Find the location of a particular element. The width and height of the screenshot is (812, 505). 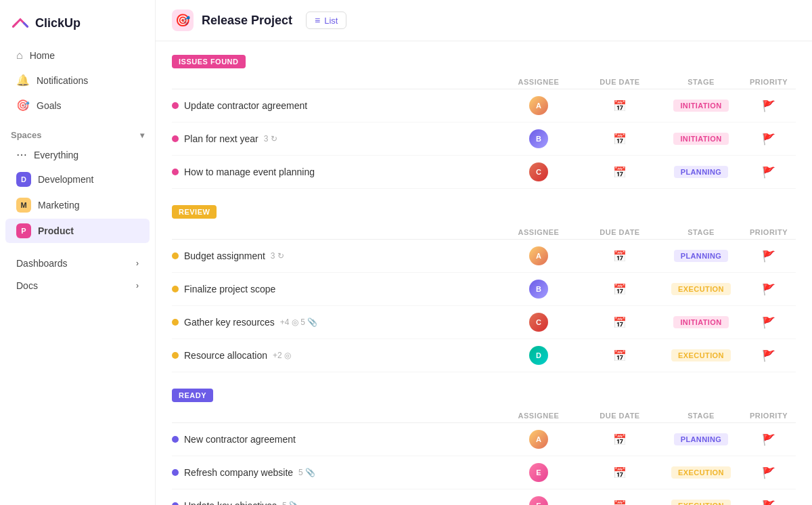

goals-icon: 🎯 is located at coordinates (23, 106).